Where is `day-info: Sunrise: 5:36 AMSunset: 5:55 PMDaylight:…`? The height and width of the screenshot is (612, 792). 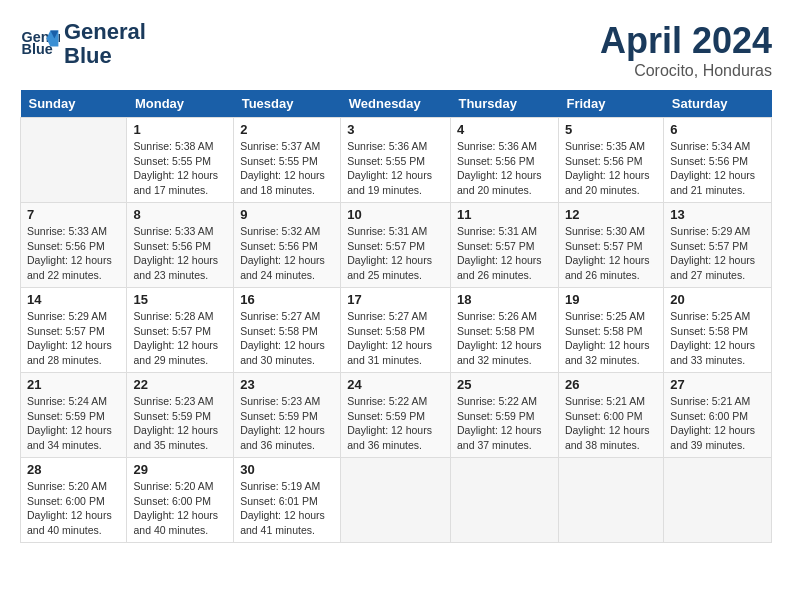 day-info: Sunrise: 5:36 AMSunset: 5:55 PMDaylight:… is located at coordinates (396, 168).